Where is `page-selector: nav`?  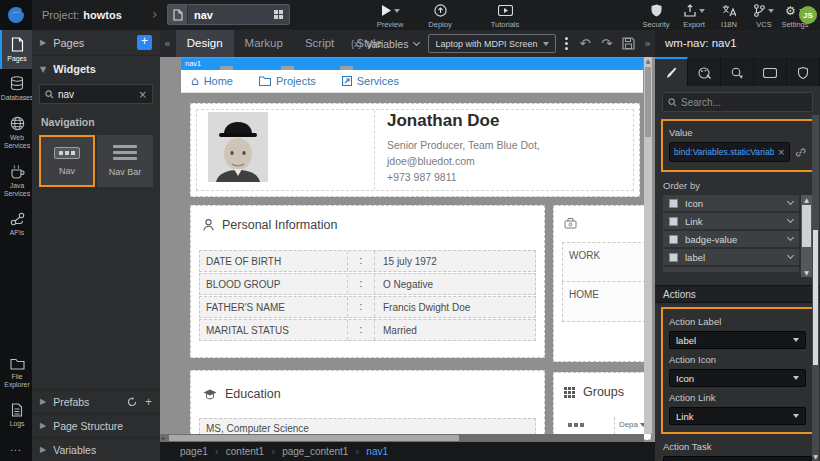 page-selector: nav is located at coordinates (228, 14).